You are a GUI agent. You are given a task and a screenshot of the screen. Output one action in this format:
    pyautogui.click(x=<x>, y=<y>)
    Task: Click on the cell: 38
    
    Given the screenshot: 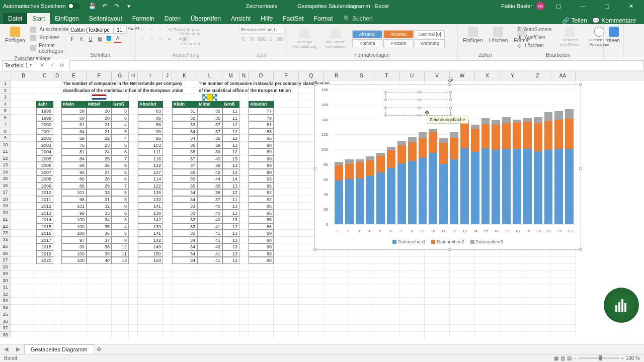 What is the action you would take?
    pyautogui.click(x=210, y=186)
    